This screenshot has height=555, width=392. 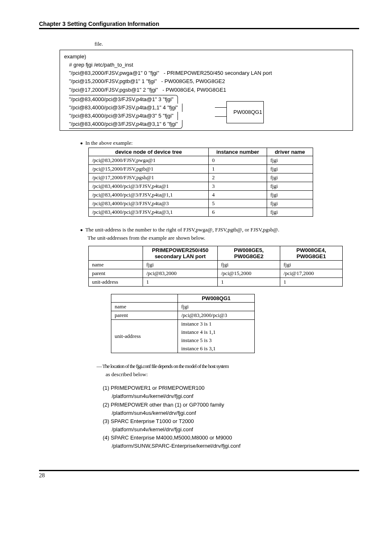 I want to click on page-number: 28, so click(x=42, y=475).